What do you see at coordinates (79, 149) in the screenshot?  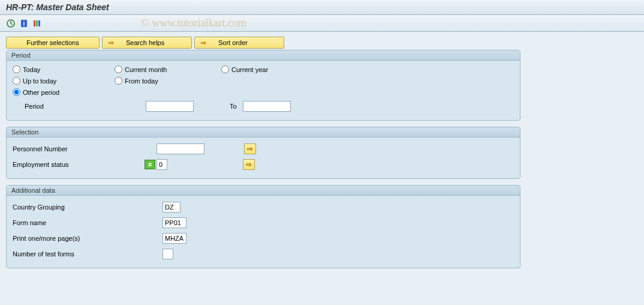 I see `personnel-number-label: Personnel Number` at bounding box center [79, 149].